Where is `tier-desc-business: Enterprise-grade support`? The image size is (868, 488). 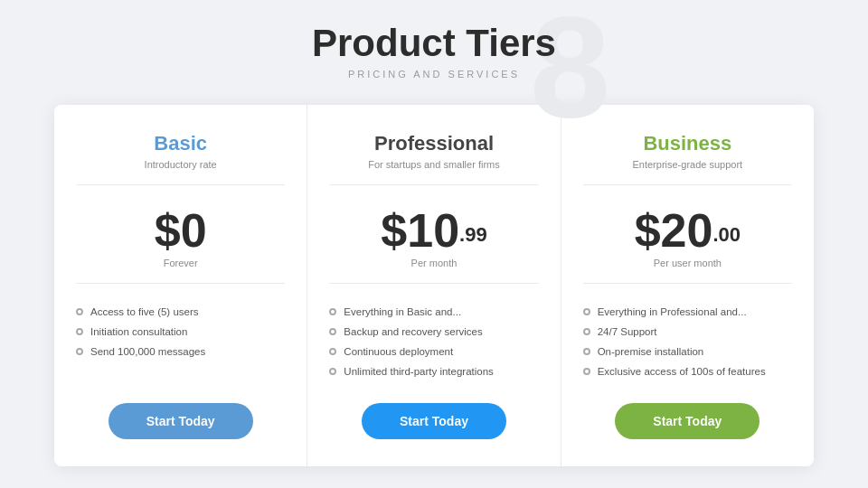 tier-desc-business: Enterprise-grade support is located at coordinates (687, 164).